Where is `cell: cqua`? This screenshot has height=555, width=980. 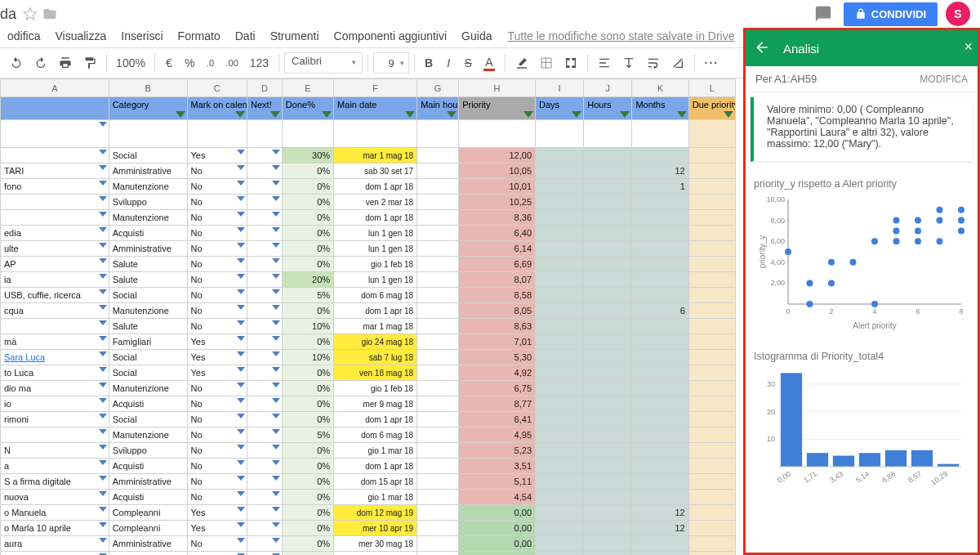
cell: cqua is located at coordinates (56, 311).